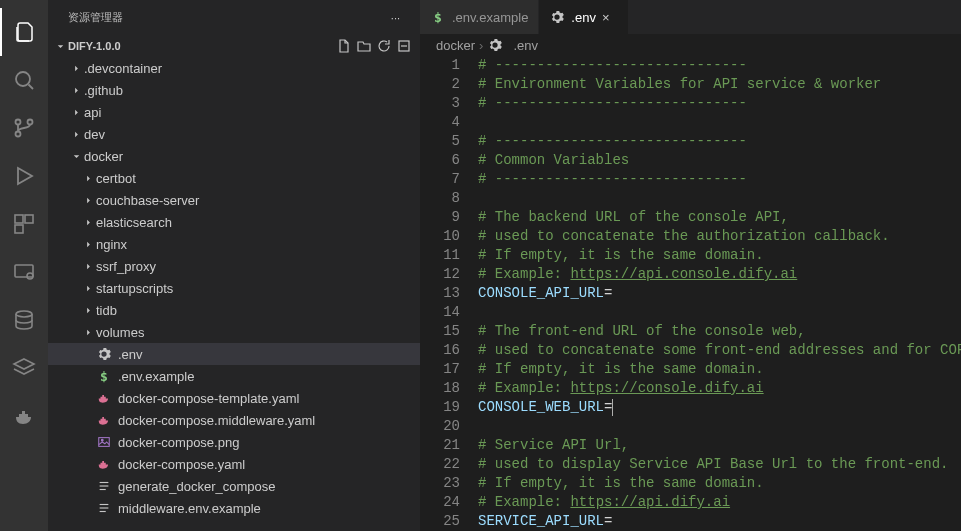 This screenshot has width=961, height=531. What do you see at coordinates (24, 176) in the screenshot?
I see `play-icon` at bounding box center [24, 176].